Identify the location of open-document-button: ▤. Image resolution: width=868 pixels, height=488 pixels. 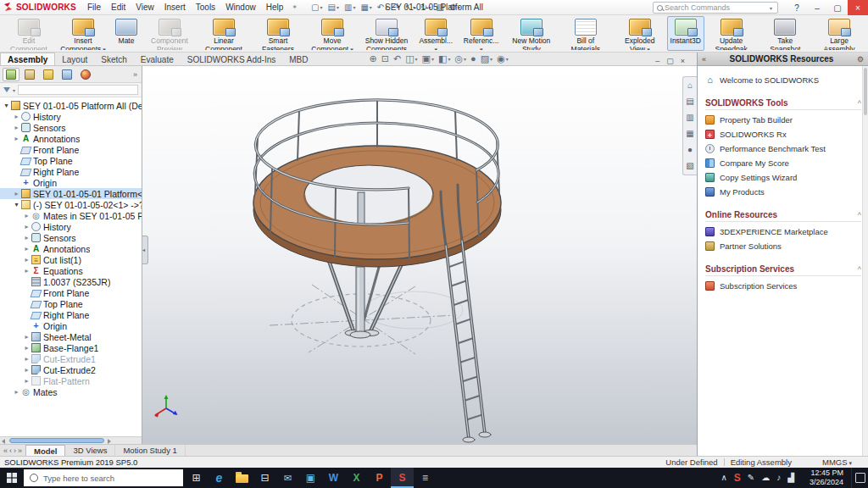
(332, 7).